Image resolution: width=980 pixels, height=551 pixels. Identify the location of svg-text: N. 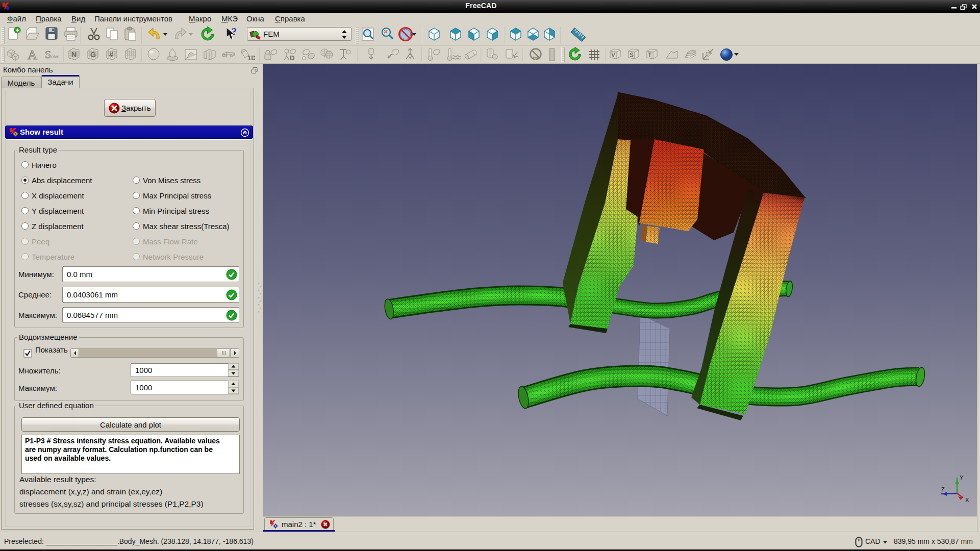
(74, 55).